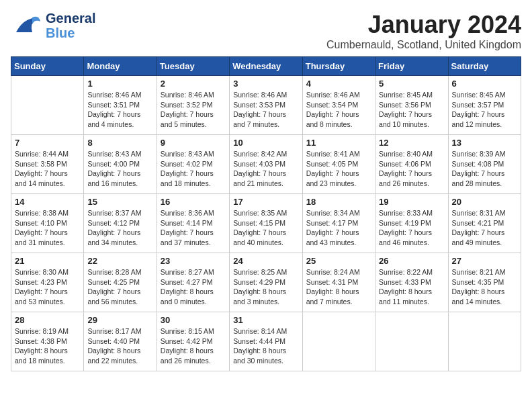 The width and height of the screenshot is (532, 411). What do you see at coordinates (339, 224) in the screenshot?
I see `calendar-cell: 18Sunrise: 8:34 AMSunset: 4:17 PMDayligh…` at bounding box center [339, 224].